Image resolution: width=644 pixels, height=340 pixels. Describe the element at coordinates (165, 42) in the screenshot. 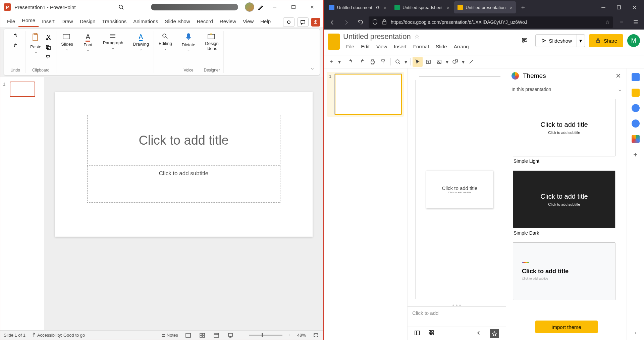

I see `editing-button: Editing ⌵` at that location.